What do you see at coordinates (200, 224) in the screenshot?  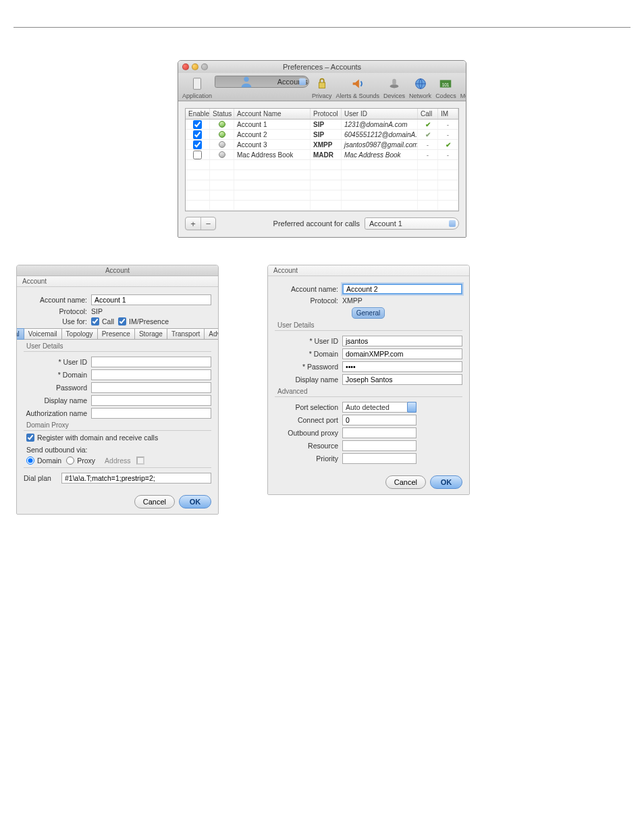 I see `add-remove-buttons: + −` at bounding box center [200, 224].